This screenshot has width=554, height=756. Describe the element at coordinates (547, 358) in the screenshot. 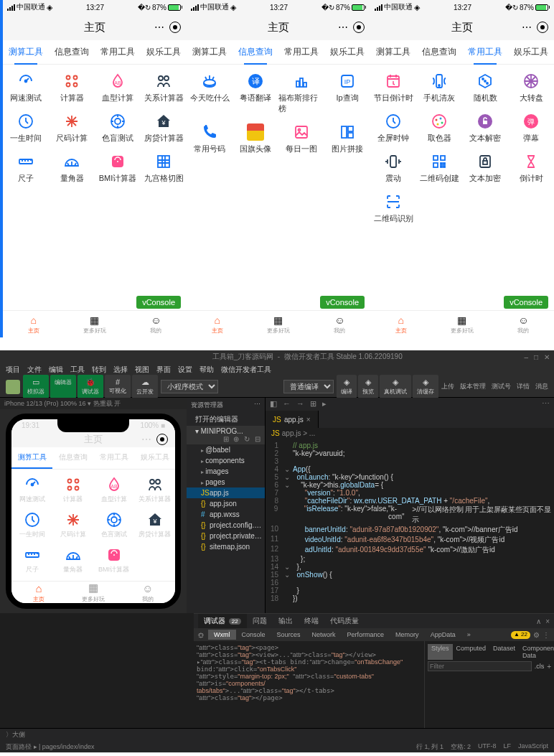

I see `close-btn: ✕` at that location.